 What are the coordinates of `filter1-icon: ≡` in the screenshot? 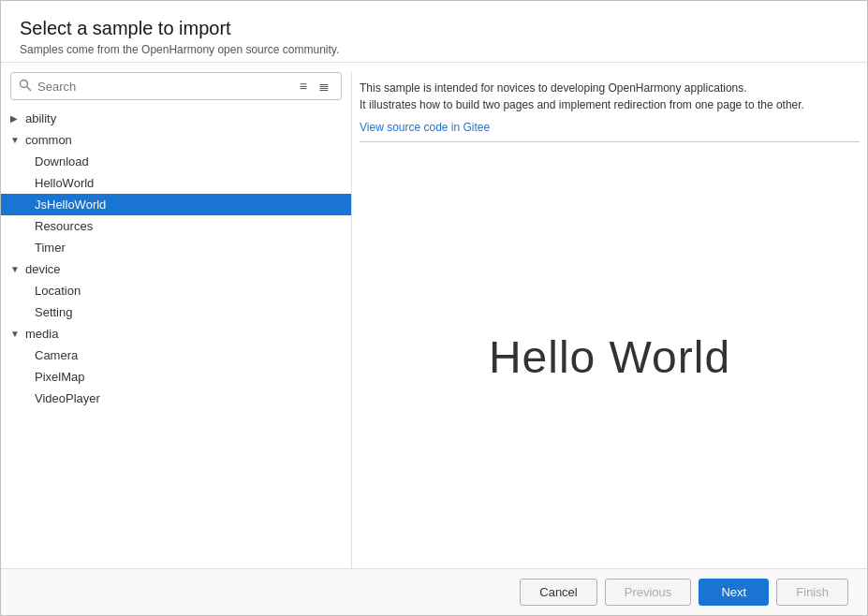 It's located at (303, 86).